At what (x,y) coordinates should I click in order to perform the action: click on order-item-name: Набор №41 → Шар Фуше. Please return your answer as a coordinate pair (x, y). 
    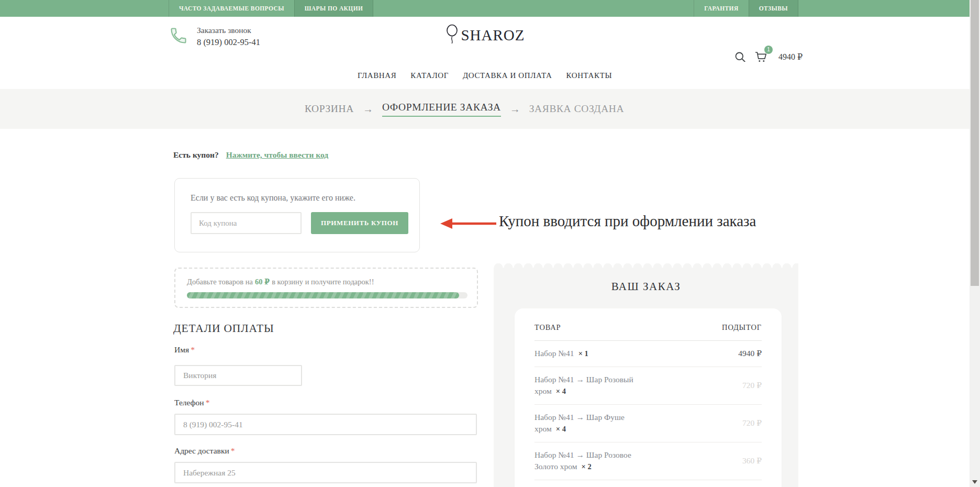
    Looking at the image, I should click on (580, 417).